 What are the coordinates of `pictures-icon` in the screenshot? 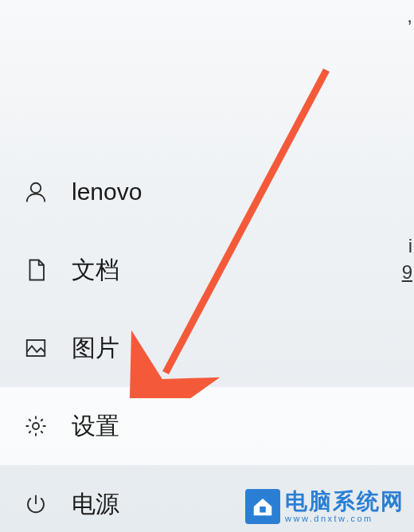 It's located at (36, 348).